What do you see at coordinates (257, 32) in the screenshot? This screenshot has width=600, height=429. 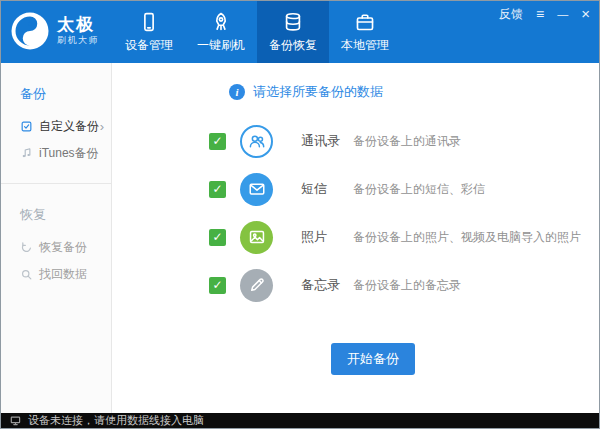 I see `main-nav: 设备管理 一键刷机 备份恢复 本地管理` at bounding box center [257, 32].